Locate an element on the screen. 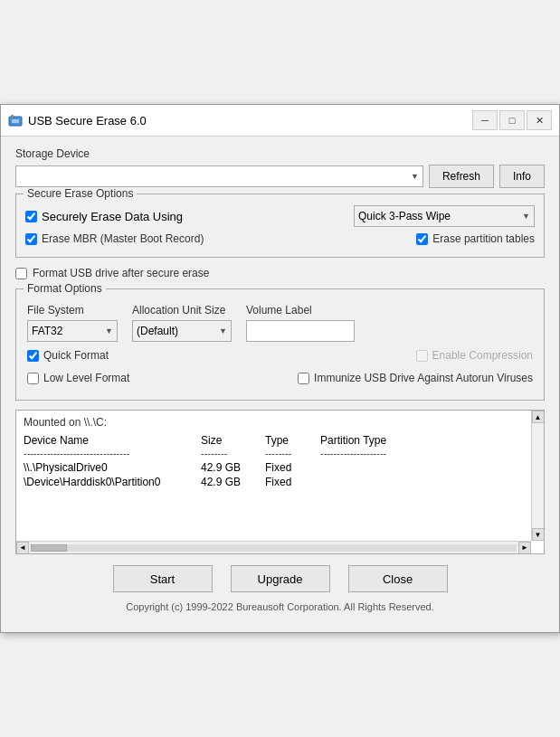 The height and width of the screenshot is (737, 560). mounted-on-label: Mounted on \\.\C: is located at coordinates (275, 422).